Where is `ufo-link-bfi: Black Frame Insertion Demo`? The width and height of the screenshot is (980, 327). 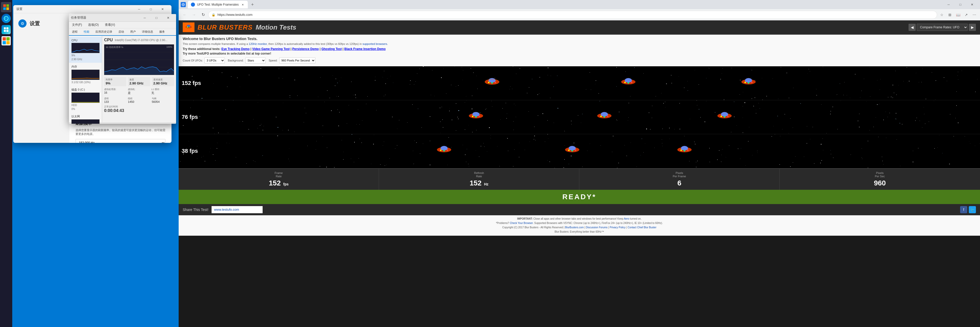 ufo-link-bfi: Black Frame Insertion Demo is located at coordinates (365, 49).